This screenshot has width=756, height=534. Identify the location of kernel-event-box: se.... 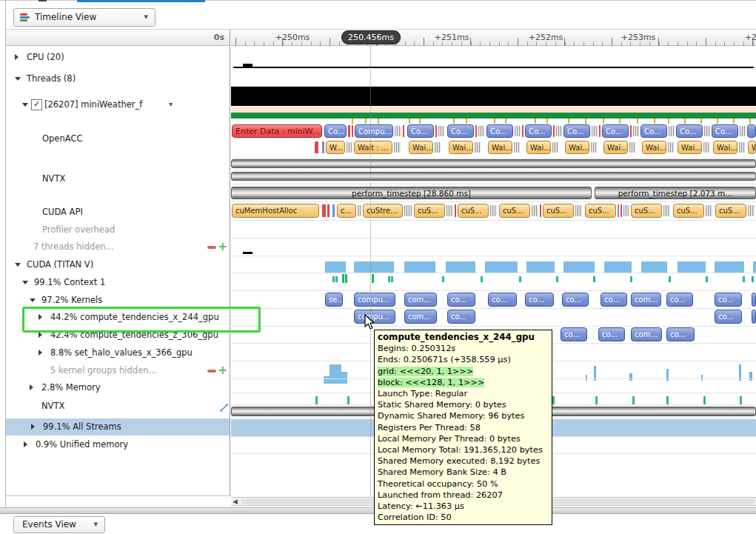
(334, 299).